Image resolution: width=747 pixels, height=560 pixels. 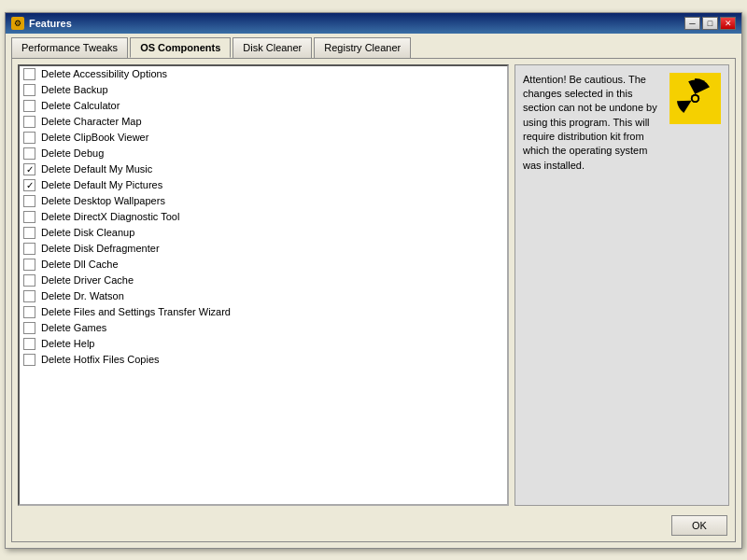 I want to click on list-item: Delete Help, so click(x=263, y=343).